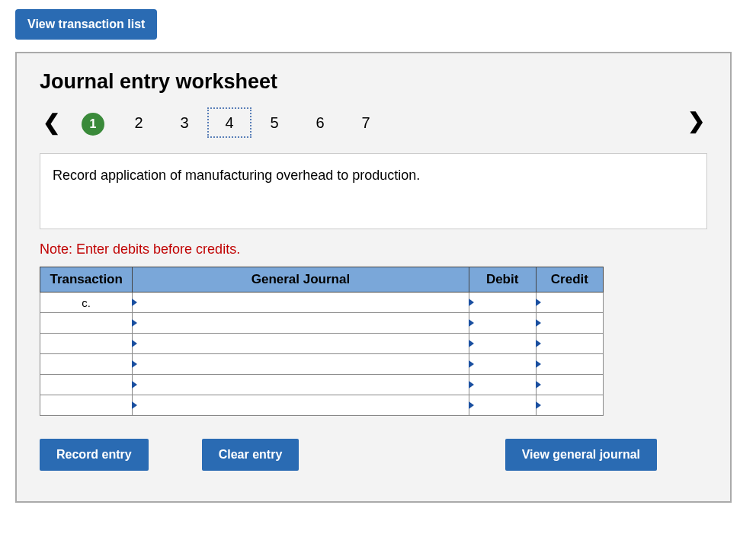 The height and width of the screenshot is (553, 756). What do you see at coordinates (373, 191) in the screenshot?
I see `instruction-box: Record application of manufacturing over…` at bounding box center [373, 191].